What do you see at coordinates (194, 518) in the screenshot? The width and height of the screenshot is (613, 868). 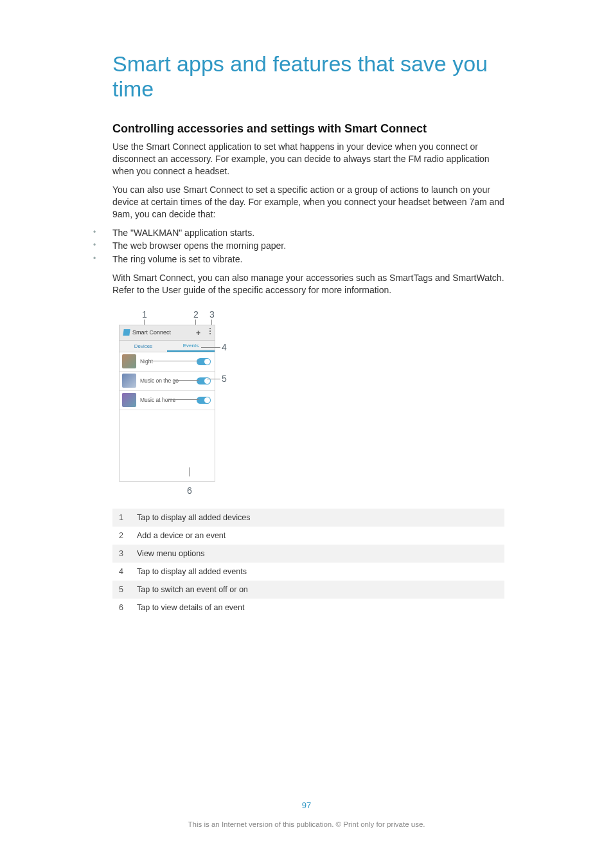 I see `legend-text: Tap to display all added devices` at bounding box center [194, 518].